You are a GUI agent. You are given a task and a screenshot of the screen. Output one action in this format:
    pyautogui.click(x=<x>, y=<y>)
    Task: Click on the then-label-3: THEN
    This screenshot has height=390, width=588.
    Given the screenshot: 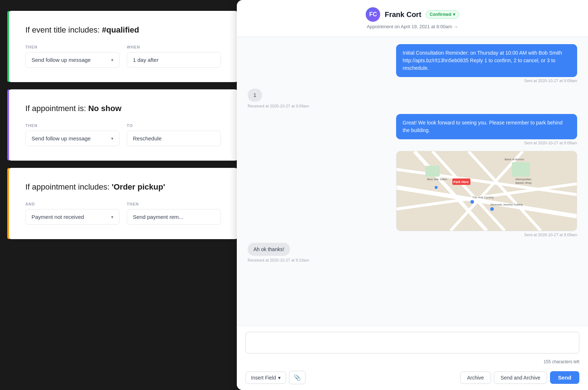 What is the action you would take?
    pyautogui.click(x=174, y=204)
    